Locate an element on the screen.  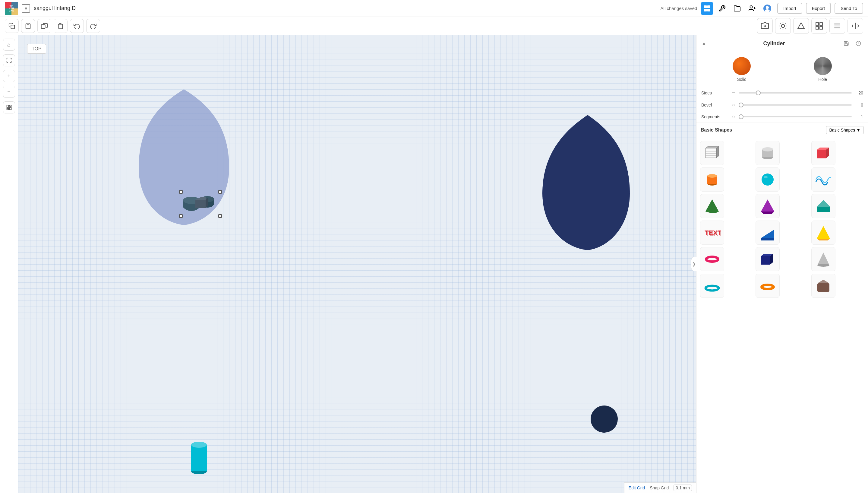
grid-view-button is located at coordinates (707, 8).